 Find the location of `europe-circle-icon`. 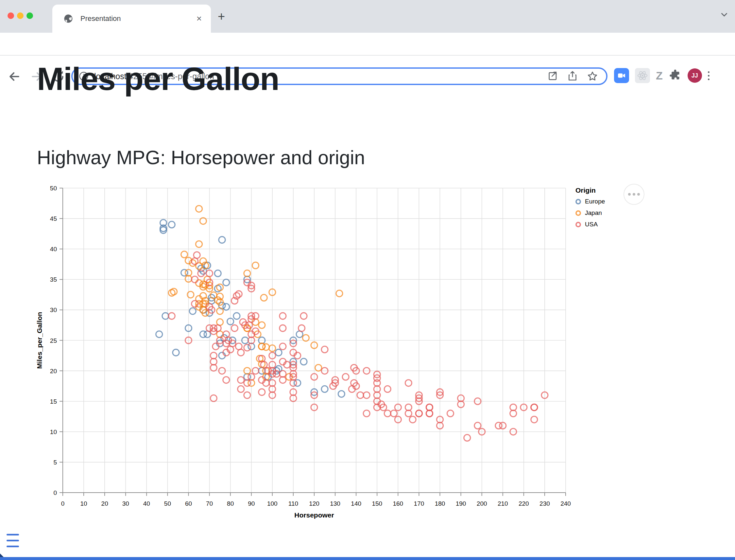

europe-circle-icon is located at coordinates (578, 202).